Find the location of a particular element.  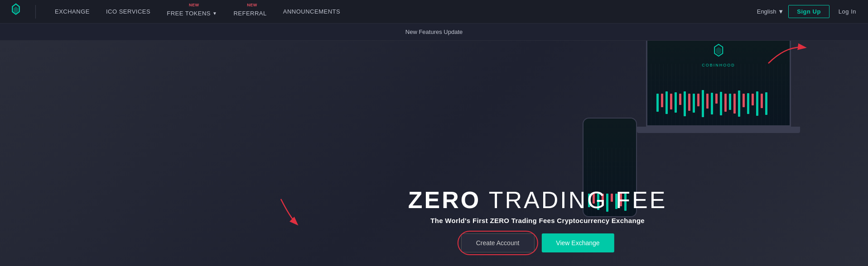

screen-logo: COBINHOOD is located at coordinates (719, 55).